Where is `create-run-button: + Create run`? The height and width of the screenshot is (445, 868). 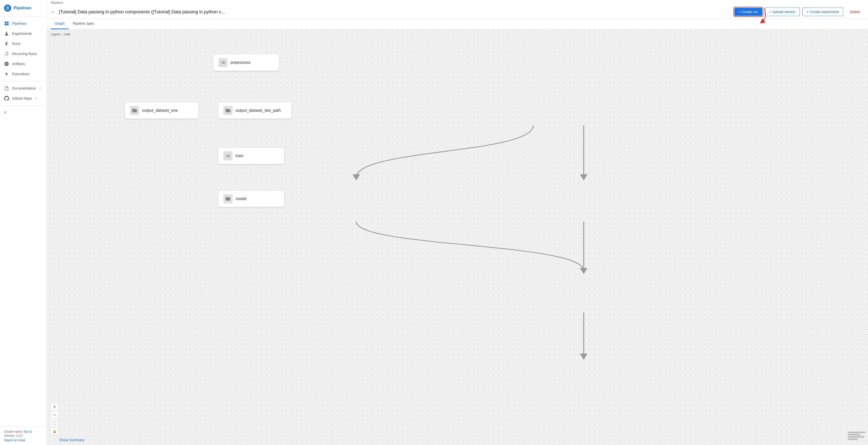 create-run-button: + Create run is located at coordinates (748, 12).